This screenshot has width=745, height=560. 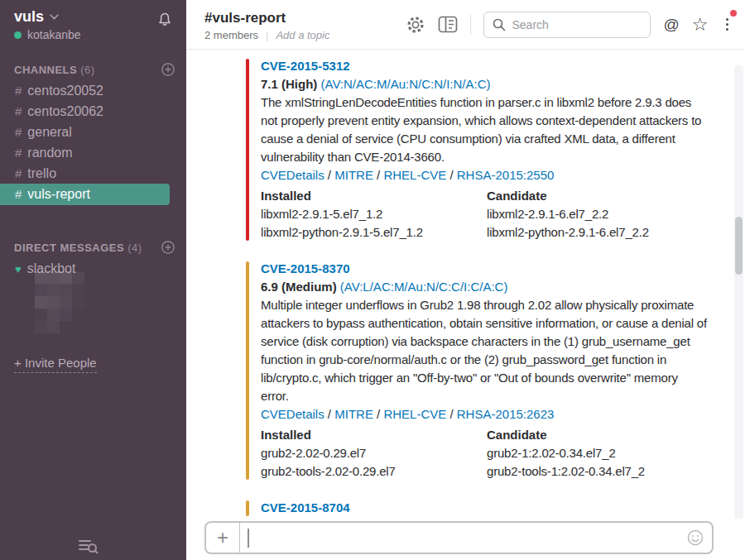 I want to click on notification-dot, so click(x=733, y=13).